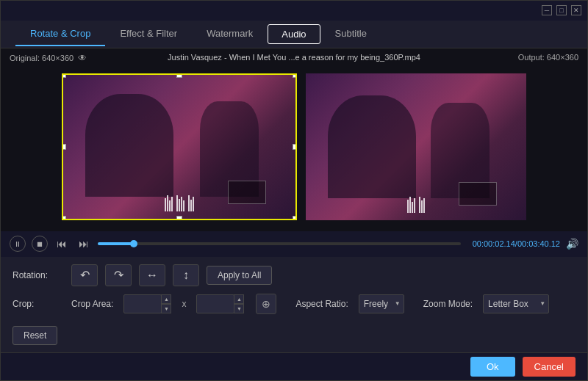 This screenshot has height=381, width=588. What do you see at coordinates (179, 218) in the screenshot?
I see `crop-handle-bc` at bounding box center [179, 218].